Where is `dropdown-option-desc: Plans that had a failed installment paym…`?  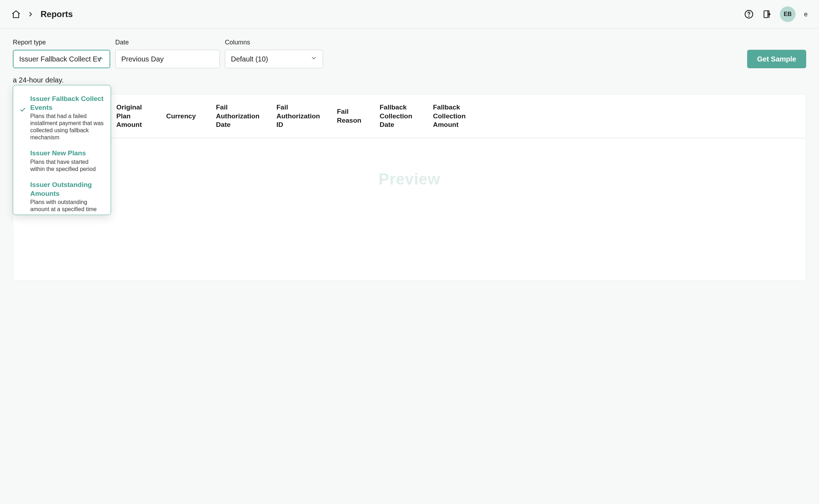
dropdown-option-desc: Plans that had a failed installment paym… is located at coordinates (67, 127).